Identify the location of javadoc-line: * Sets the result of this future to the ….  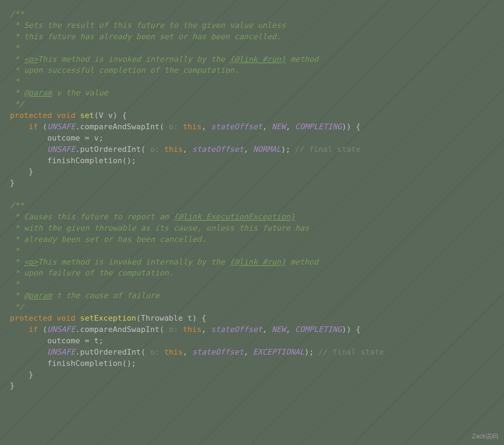
(148, 25).